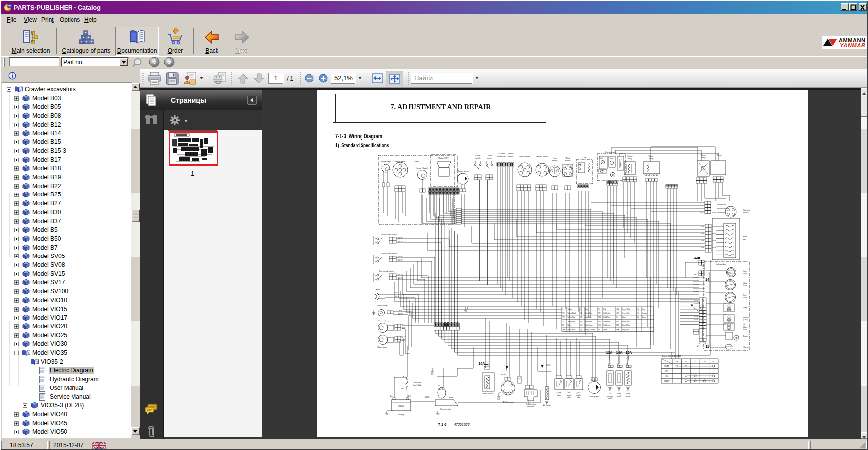 The height and width of the screenshot is (450, 868). What do you see at coordinates (582, 325) in the screenshot?
I see `svg-text: LG` at bounding box center [582, 325].